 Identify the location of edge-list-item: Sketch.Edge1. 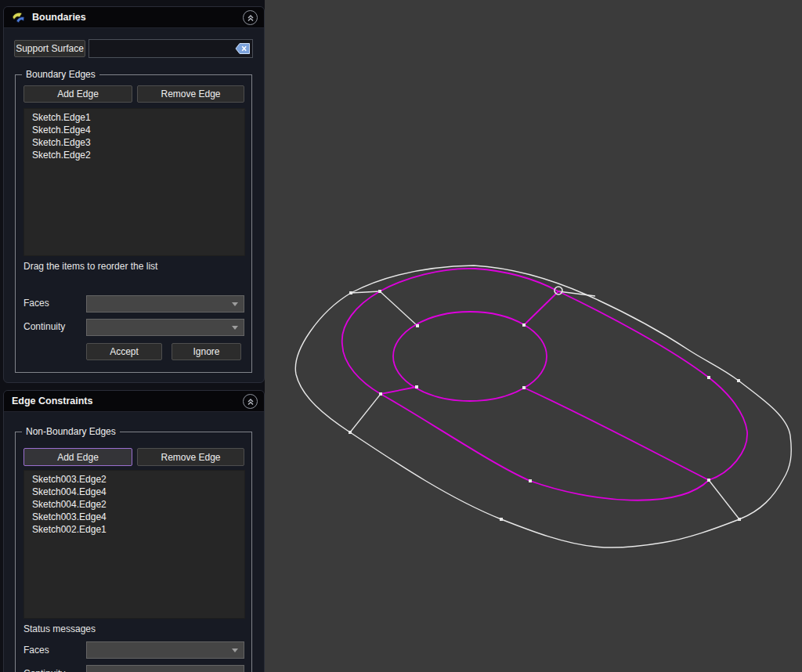
(135, 117).